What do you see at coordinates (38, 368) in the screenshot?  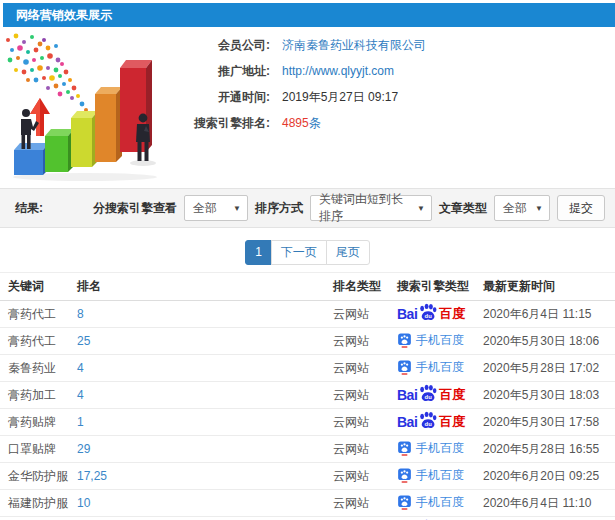 I see `keyword-cell: 秦鲁药业` at bounding box center [38, 368].